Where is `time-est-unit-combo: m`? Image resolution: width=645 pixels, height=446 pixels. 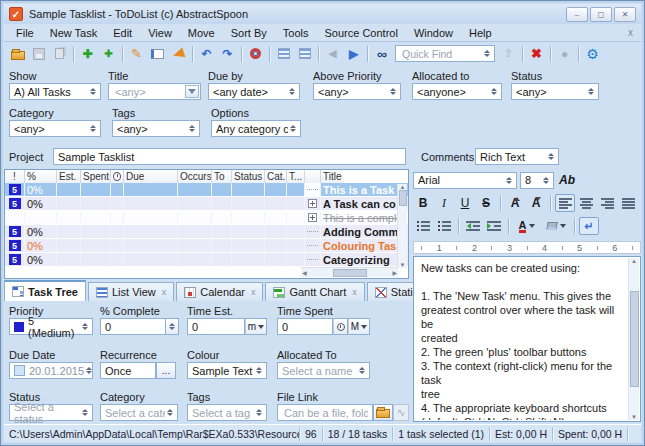
time-est-unit-combo: m is located at coordinates (256, 326).